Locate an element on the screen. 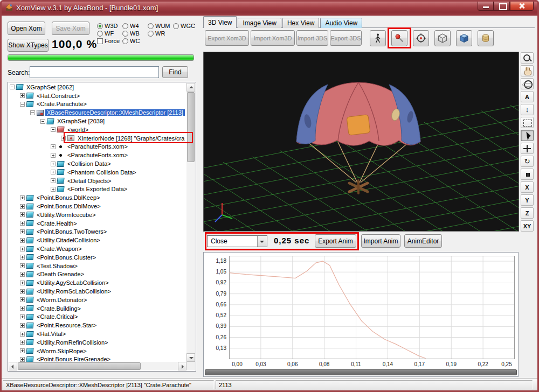 The height and width of the screenshot is (392, 539). tree-item: XInteriorNode [1268] "Graphs/Crates/cra is located at coordinates (98, 138).